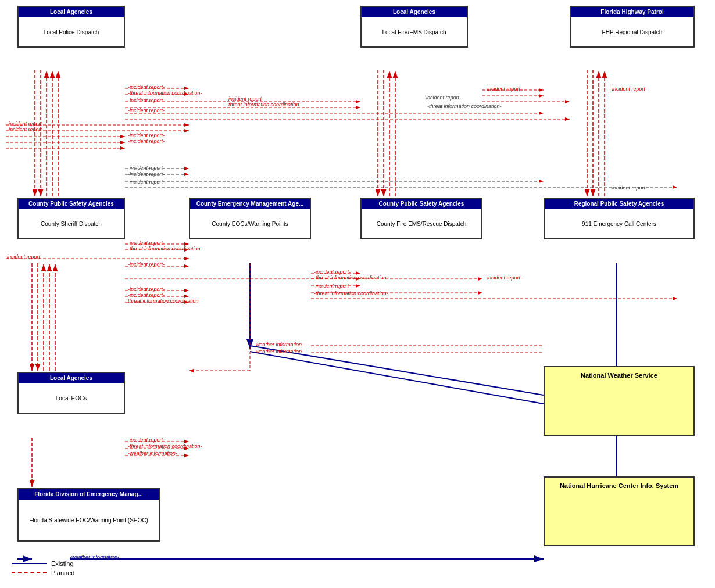 This screenshot has width=715, height=588. What do you see at coordinates (414, 32) in the screenshot?
I see `node-local-fire-body: Local Fire/EMS Dispatch` at bounding box center [414, 32].